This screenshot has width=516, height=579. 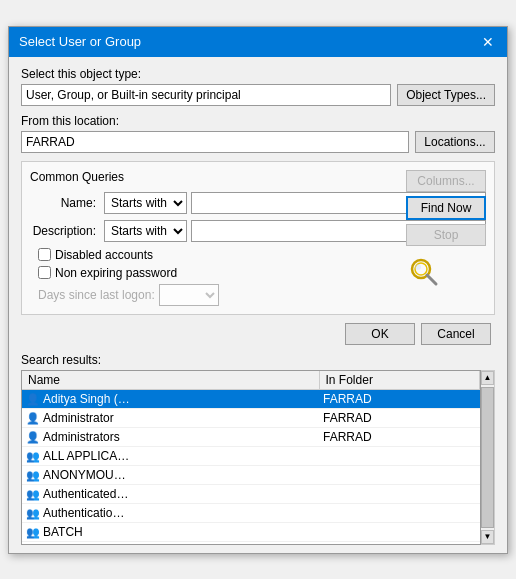 I want to click on disabled-accounts-label: Disabled accounts, so click(x=104, y=255).